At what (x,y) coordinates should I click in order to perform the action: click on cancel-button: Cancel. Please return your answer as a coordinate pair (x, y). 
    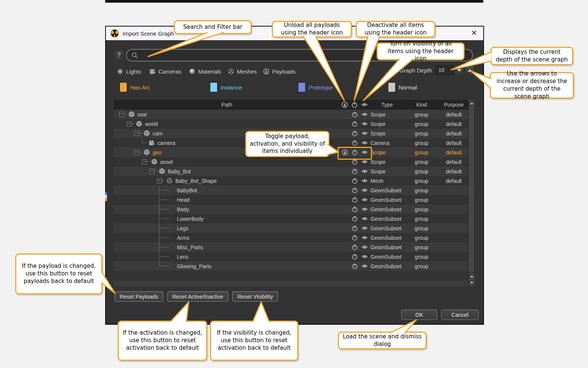
    Looking at the image, I should click on (460, 315).